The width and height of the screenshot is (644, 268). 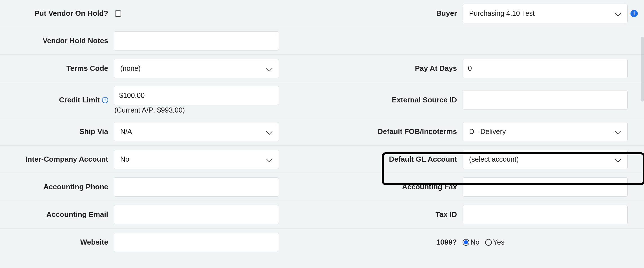 I want to click on label-credit-limit-text: Credit Limit, so click(x=79, y=100).